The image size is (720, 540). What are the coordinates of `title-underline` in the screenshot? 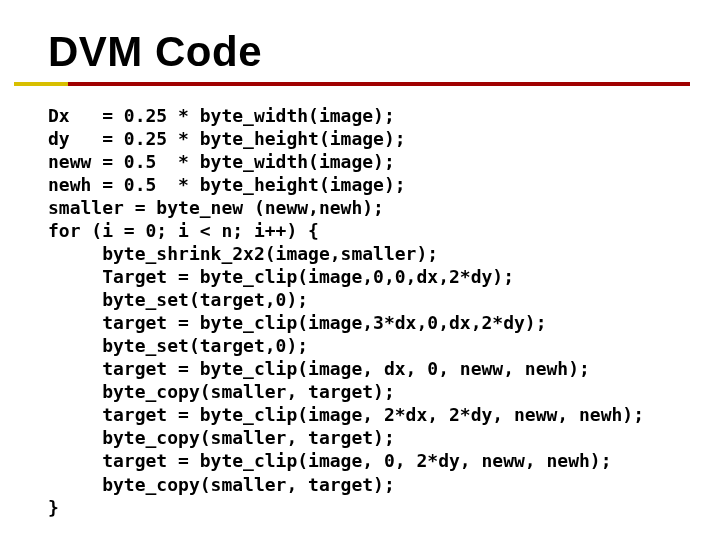 It's located at (364, 84).